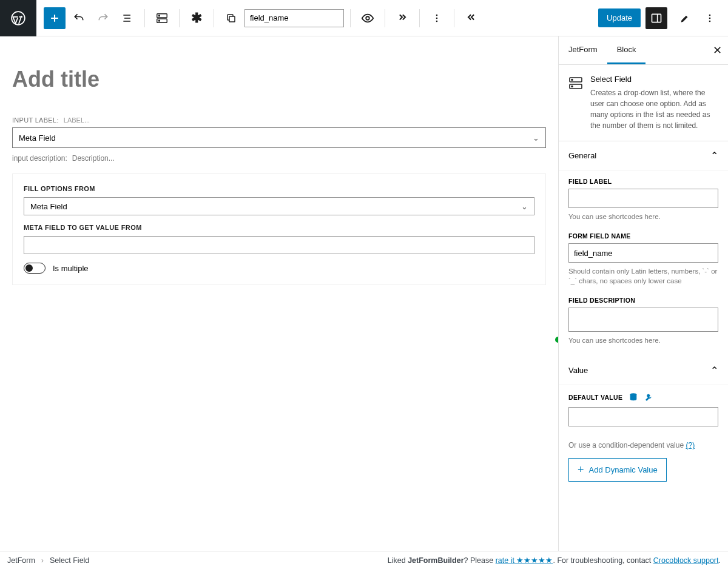 Image resolution: width=728 pixels, height=569 pixels. Describe the element at coordinates (643, 236) in the screenshot. I see `form-field-name-caption: FORM FIELD NAME` at that location.